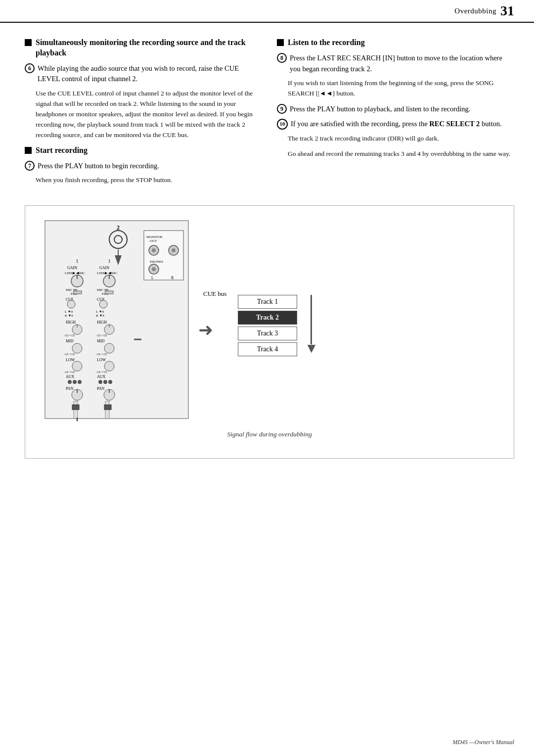 Image resolution: width=534 pixels, height=756 pixels. Describe the element at coordinates (401, 154) in the screenshot. I see `step-10-subpara2: Go ahead and record the remaining tracks…` at that location.